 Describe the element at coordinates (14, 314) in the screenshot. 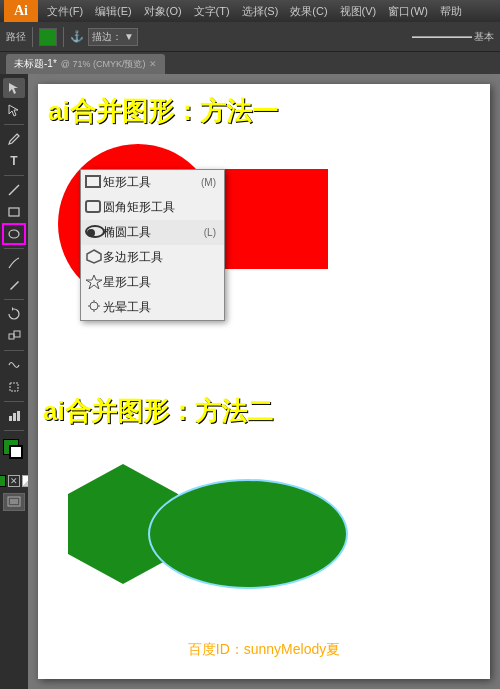

I see `rotate-tool` at that location.